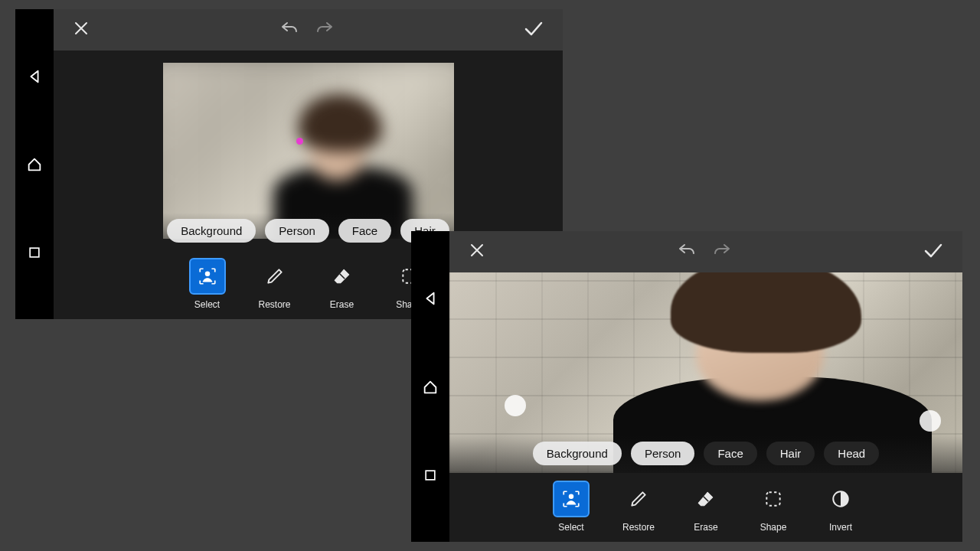  I want to click on tool-label: Invert, so click(841, 527).